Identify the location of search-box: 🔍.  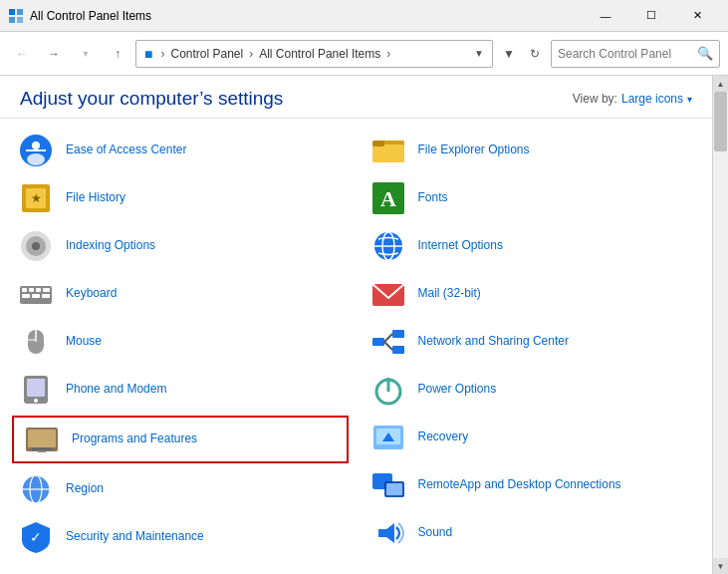
(635, 54).